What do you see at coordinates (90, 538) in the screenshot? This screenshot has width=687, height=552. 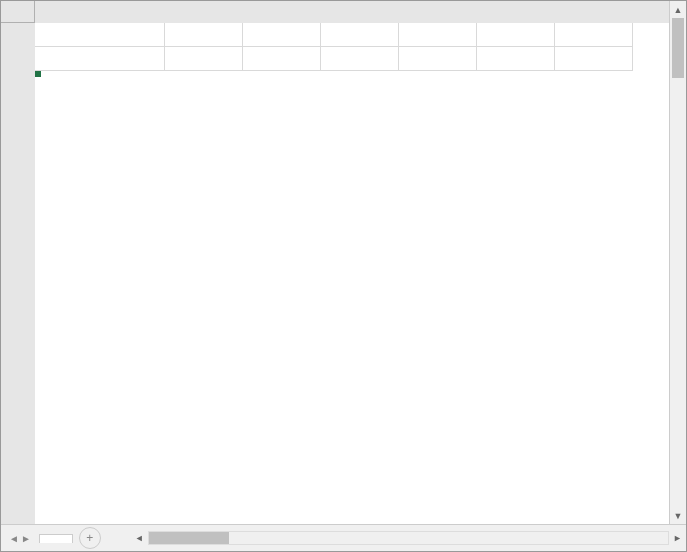 I see `add-sheet-button: +` at bounding box center [90, 538].